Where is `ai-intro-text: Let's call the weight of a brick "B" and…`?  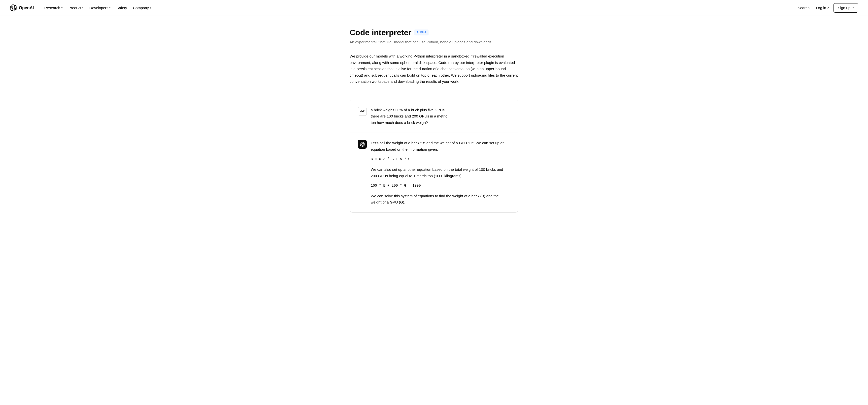
ai-intro-text: Let's call the weight of a brick "B" and… is located at coordinates (440, 146).